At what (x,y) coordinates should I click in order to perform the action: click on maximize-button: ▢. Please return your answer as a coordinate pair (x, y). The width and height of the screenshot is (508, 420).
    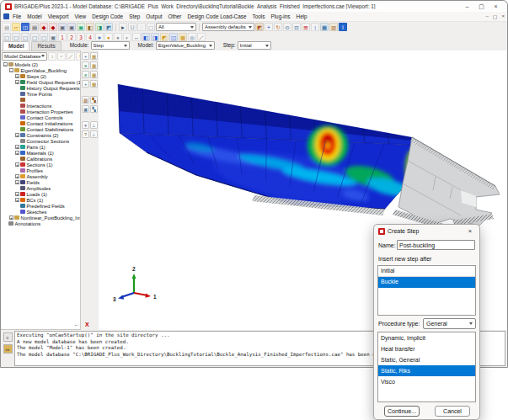
    Looking at the image, I should click on (482, 7).